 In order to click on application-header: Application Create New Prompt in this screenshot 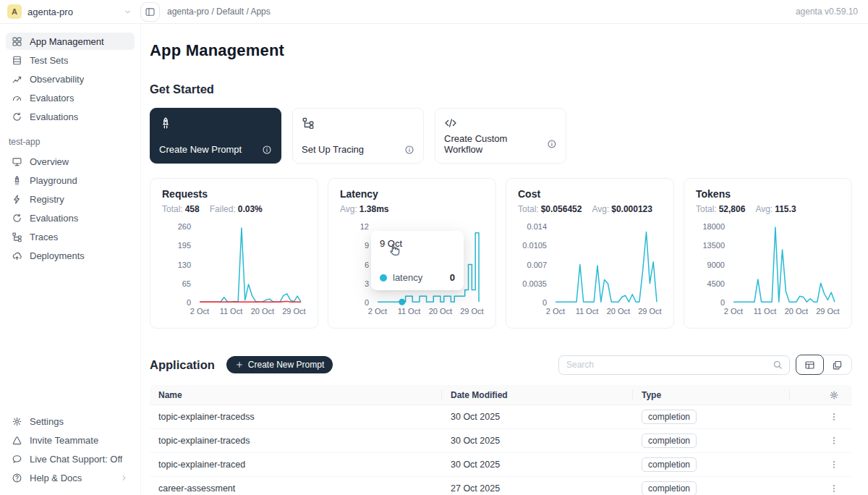, I will do `click(501, 365)`.